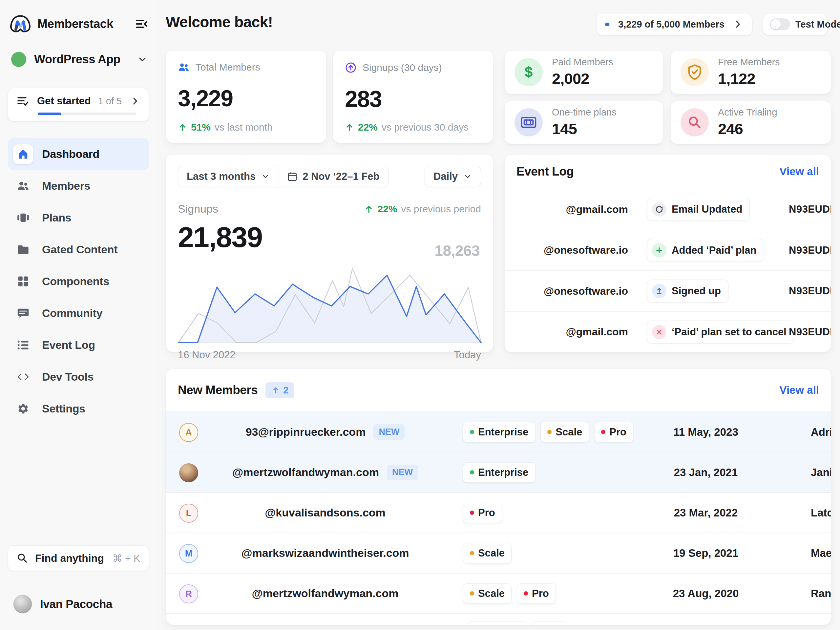  I want to click on stat-value: 1,122, so click(749, 79).